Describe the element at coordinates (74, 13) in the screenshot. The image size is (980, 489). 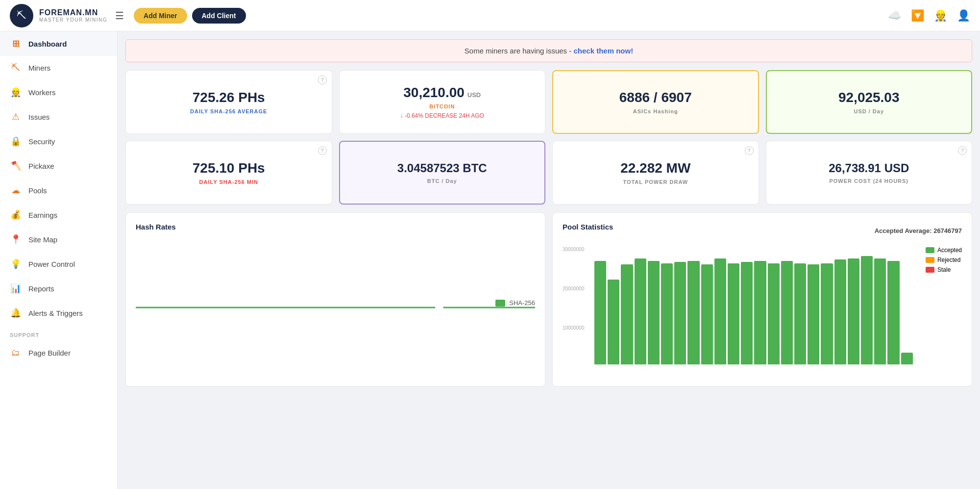
I see `brand-name: FOREMAN.MN` at that location.